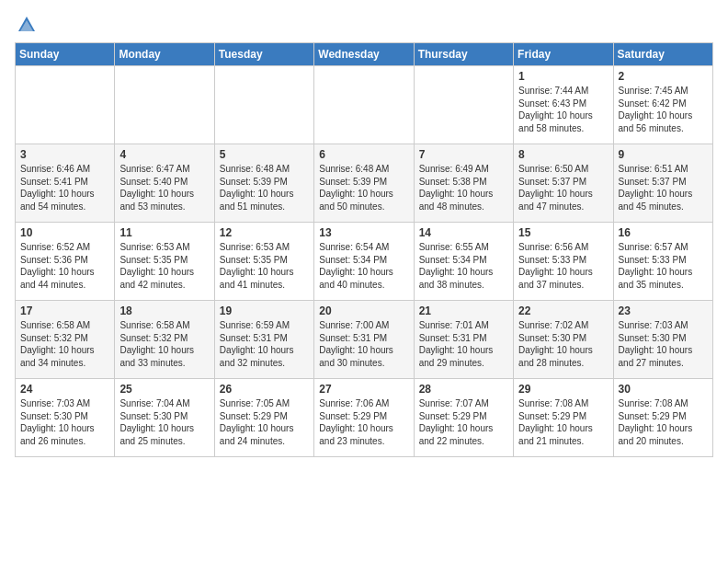 The height and width of the screenshot is (563, 728). Describe the element at coordinates (164, 311) in the screenshot. I see `day-number: 18` at that location.